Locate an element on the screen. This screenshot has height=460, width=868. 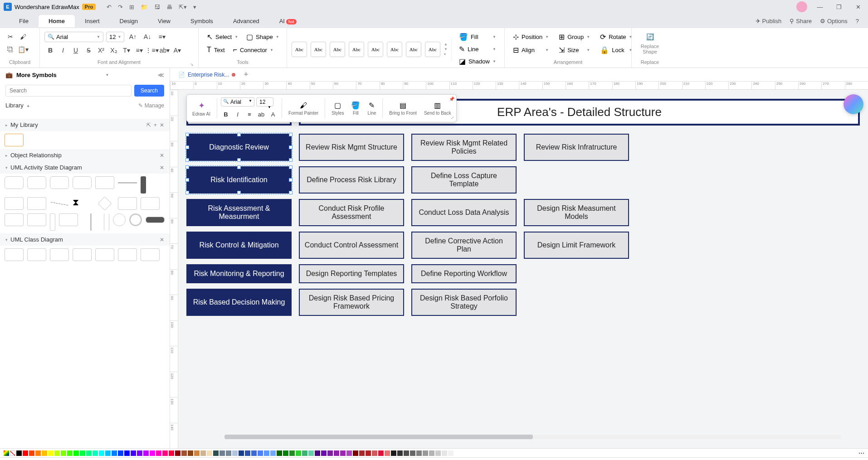
bold-button: B is located at coordinates (50, 50).